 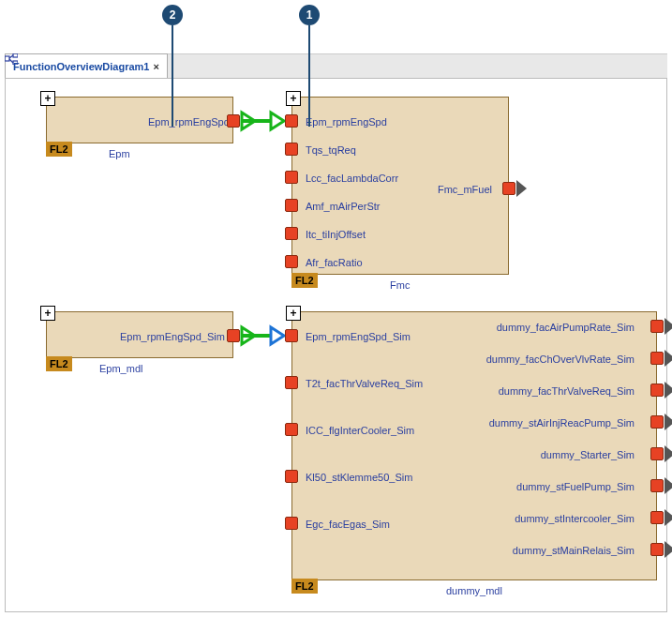 What do you see at coordinates (562, 423) in the screenshot?
I see `port-label-dummy-out-3: dummy_stAirInjReacPump_Sim` at bounding box center [562, 423].